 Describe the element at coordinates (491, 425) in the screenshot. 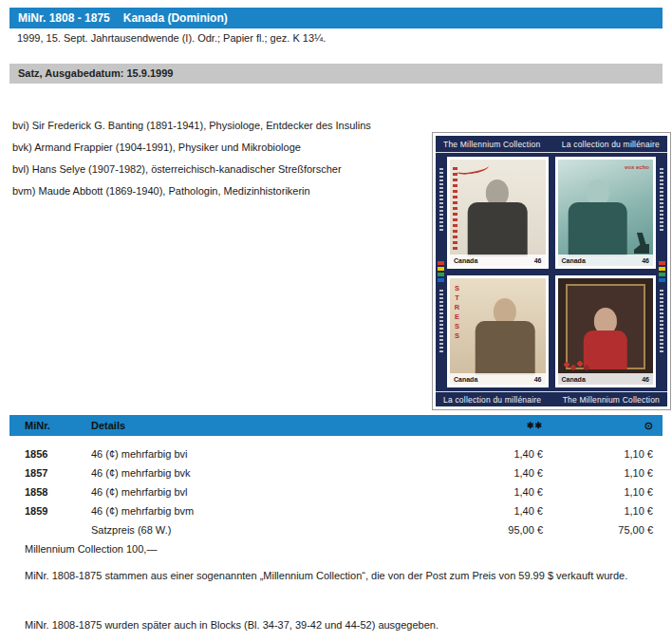

I see `mint-never-hinged-icon: ✱✱` at that location.